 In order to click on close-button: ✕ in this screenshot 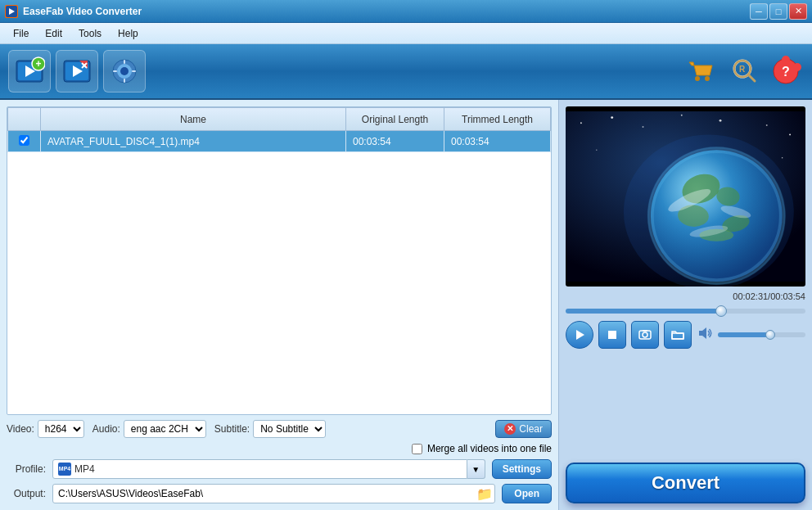, I will do `click(798, 11)`.